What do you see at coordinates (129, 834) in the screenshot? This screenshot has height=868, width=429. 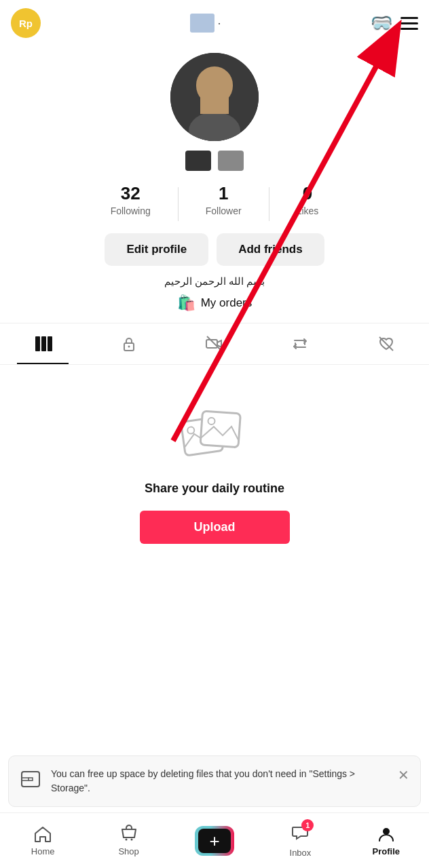 I see `shop-icon` at bounding box center [129, 834].